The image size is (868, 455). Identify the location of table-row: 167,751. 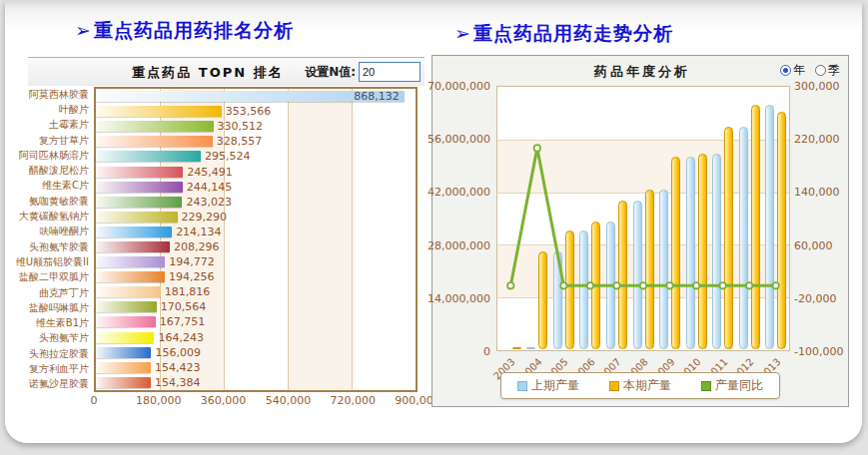
(256, 321).